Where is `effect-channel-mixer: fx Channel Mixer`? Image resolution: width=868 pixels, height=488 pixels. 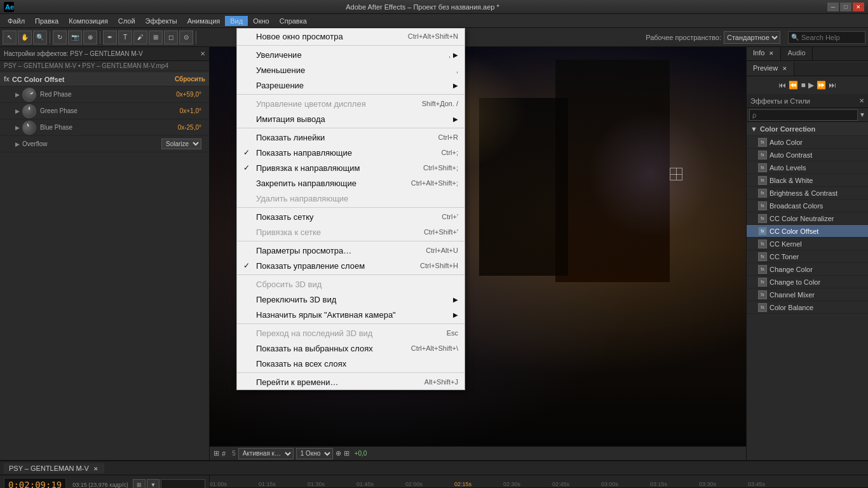
effect-channel-mixer: fx Channel Mixer is located at coordinates (807, 295).